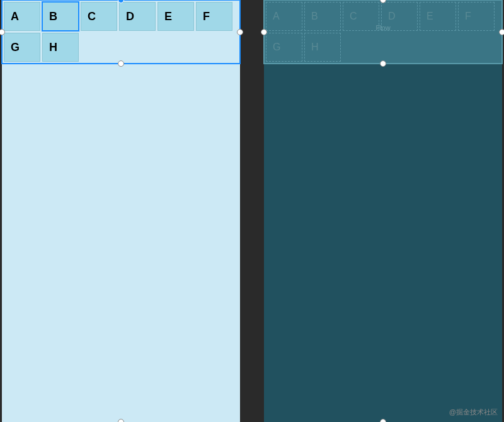 The image size is (504, 422). I want to click on grid-cell: D, so click(137, 16).